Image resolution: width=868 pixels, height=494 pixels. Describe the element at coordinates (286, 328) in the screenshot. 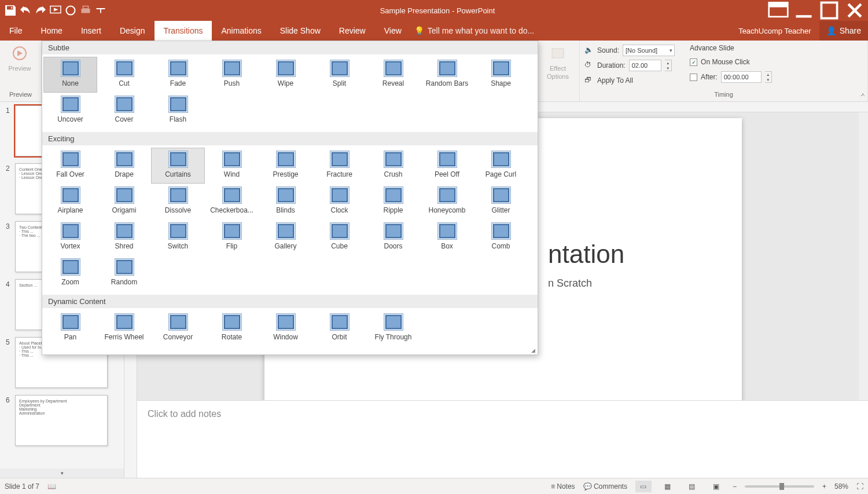

I see `transition-window: Window` at that location.